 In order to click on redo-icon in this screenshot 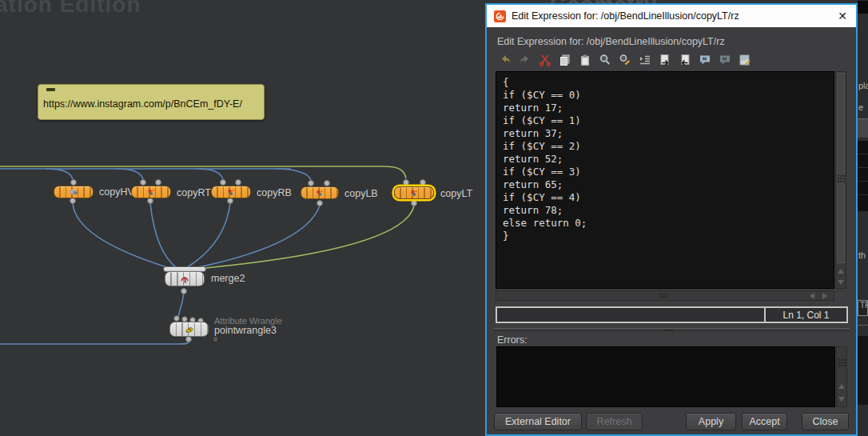, I will do `click(525, 60)`.